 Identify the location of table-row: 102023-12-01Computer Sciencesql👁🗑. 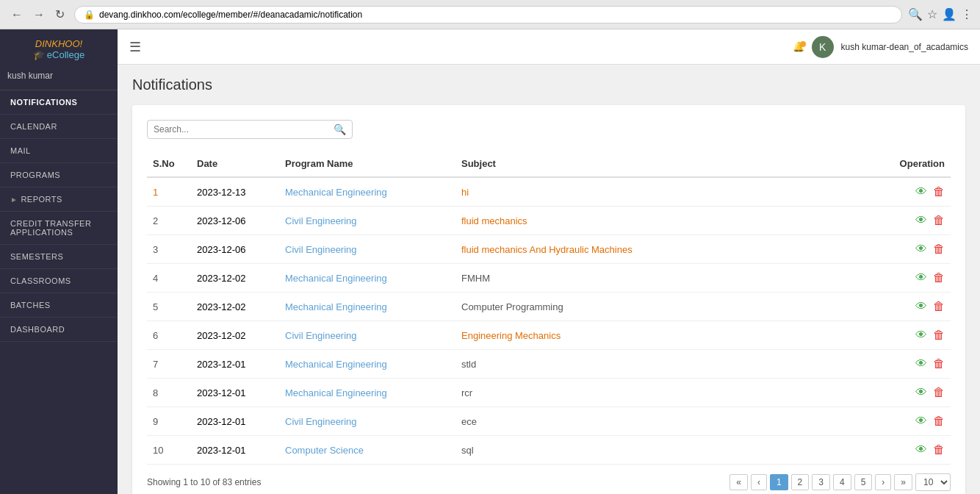
(549, 450).